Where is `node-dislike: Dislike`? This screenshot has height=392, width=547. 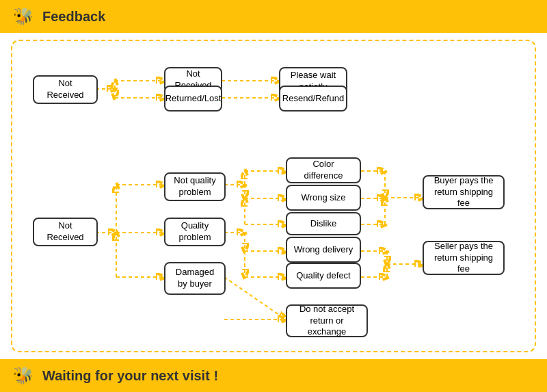
node-dislike: Dislike is located at coordinates (323, 224).